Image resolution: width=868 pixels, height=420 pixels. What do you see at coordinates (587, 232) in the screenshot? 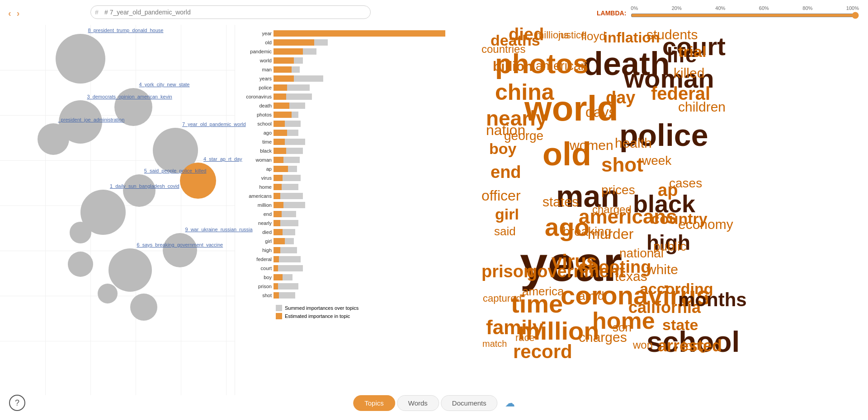
I see `word-breaking: breaking` at bounding box center [587, 232].